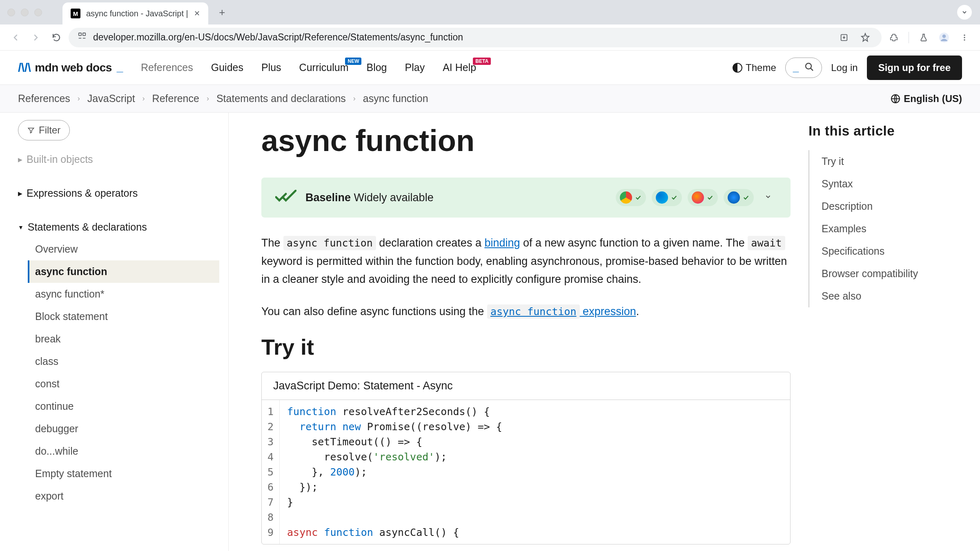 This screenshot has height=551, width=980. I want to click on maximize-window, so click(38, 12).